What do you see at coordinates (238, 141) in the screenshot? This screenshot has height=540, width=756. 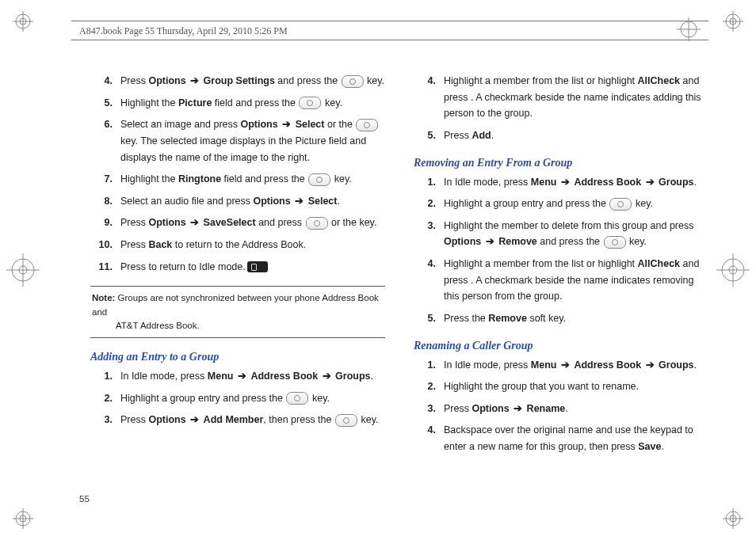 I see `step-item: 6.Select an image and press Options ➔ Se…` at bounding box center [238, 141].